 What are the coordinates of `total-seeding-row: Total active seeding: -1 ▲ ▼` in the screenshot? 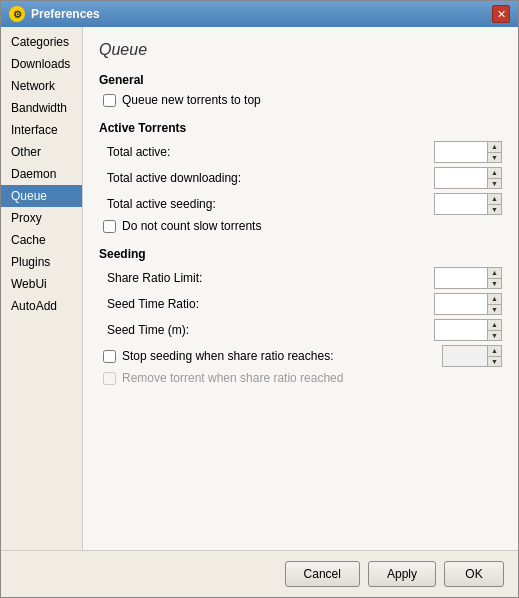 It's located at (300, 204).